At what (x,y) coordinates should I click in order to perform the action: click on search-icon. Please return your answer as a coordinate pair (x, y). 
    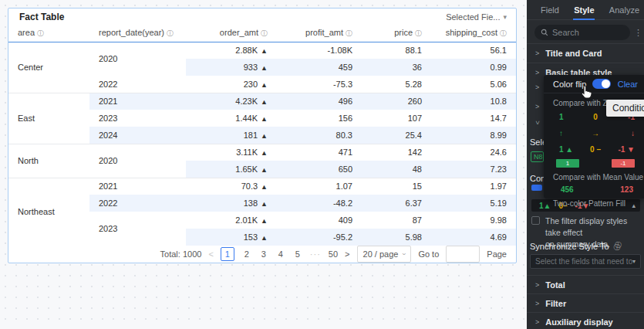
    Looking at the image, I should click on (545, 32).